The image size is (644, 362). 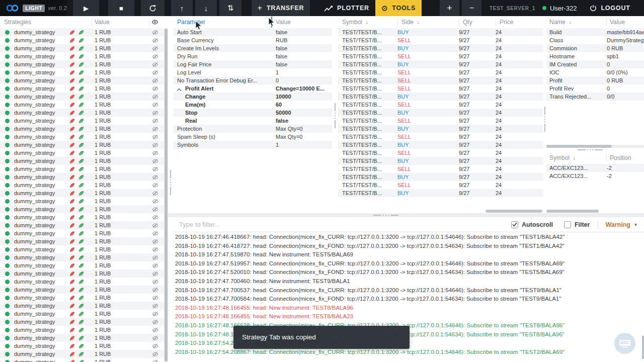 What do you see at coordinates (610, 8) in the screenshot?
I see `logout-button: LOGOUT` at bounding box center [610, 8].